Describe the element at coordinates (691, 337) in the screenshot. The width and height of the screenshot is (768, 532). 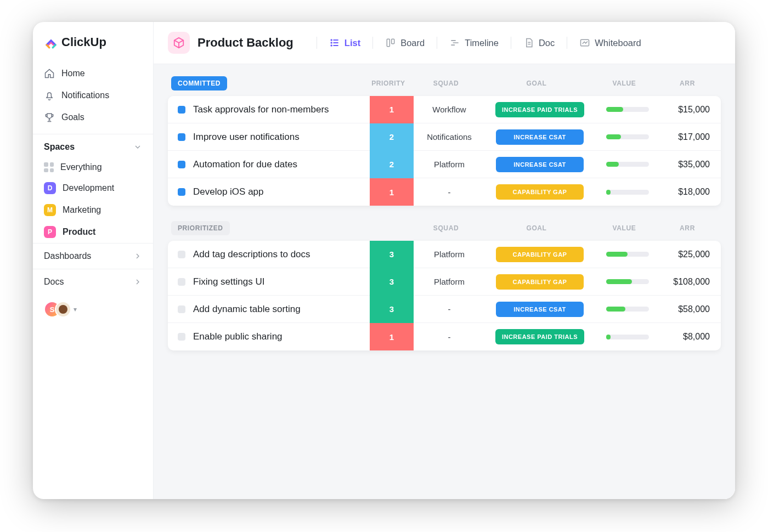
I see `cell-arr: $8,000` at that location.